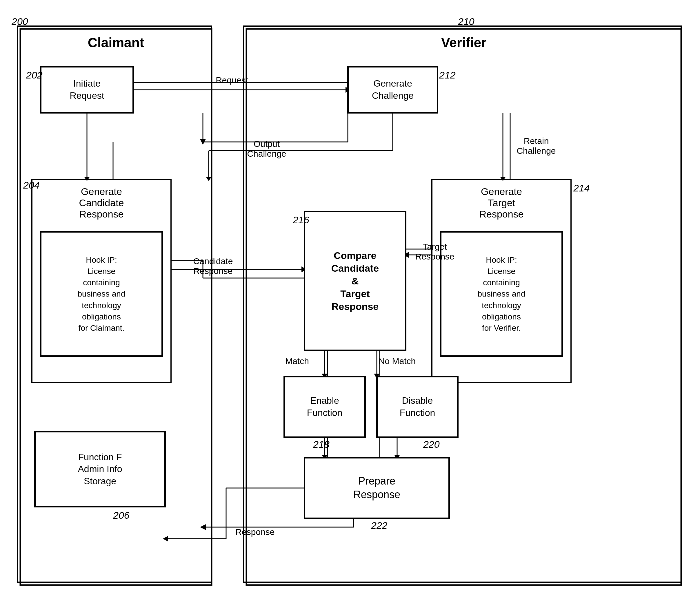 The image size is (700, 614). Describe the element at coordinates (355, 281) in the screenshot. I see `compare-box: CompareCandidate&TargetResponse` at that location.